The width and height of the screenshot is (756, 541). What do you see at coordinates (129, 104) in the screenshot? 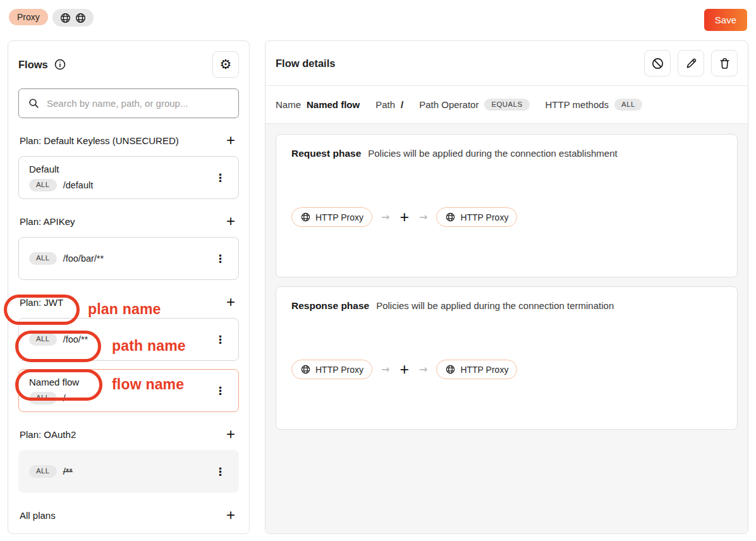
I see `flows-search` at bounding box center [129, 104].